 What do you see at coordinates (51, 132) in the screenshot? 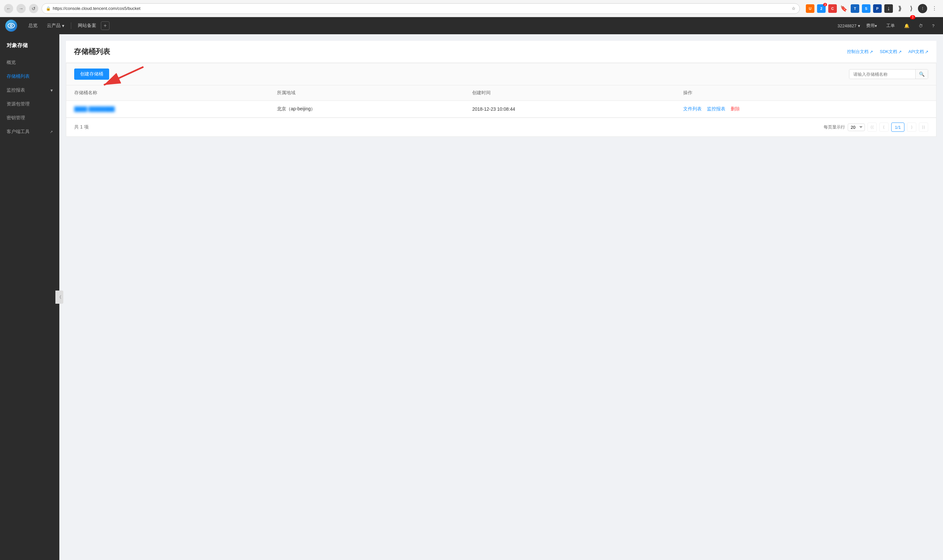
I see `external-link-icon: ↗` at bounding box center [51, 132].